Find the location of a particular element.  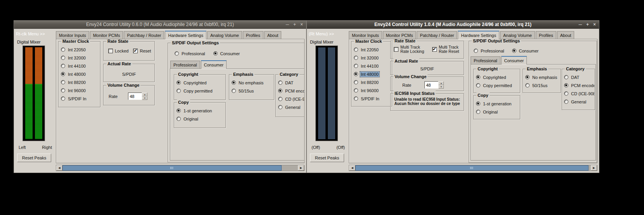

master-clock-options: Int 22050 Int 32000 Int 44100 Int 4 is located at coordinates (80, 76).